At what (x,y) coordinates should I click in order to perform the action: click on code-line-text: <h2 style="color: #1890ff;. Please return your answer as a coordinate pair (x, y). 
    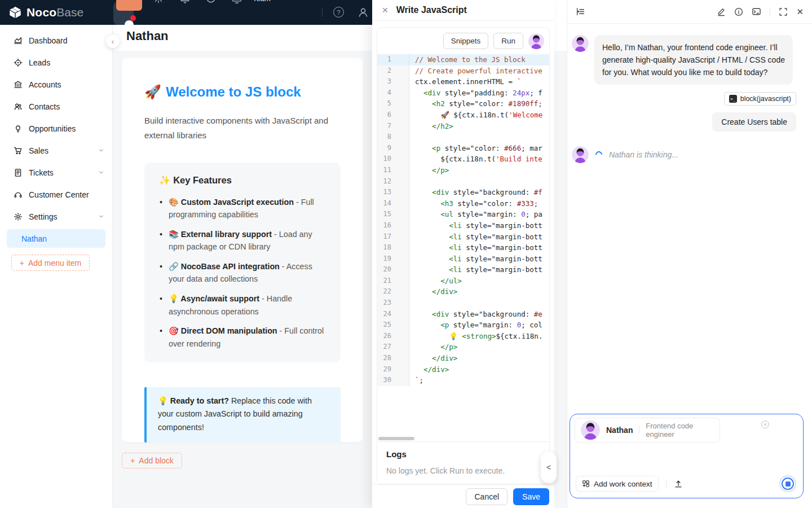
    Looking at the image, I should click on (479, 104).